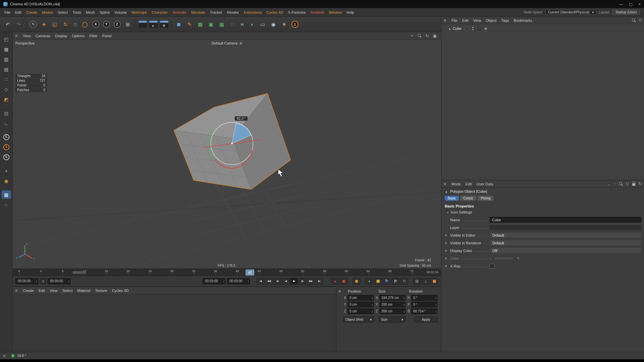 The image size is (644, 362). Describe the element at coordinates (215, 272) in the screenshot. I see `ruler-tick: 36` at that location.